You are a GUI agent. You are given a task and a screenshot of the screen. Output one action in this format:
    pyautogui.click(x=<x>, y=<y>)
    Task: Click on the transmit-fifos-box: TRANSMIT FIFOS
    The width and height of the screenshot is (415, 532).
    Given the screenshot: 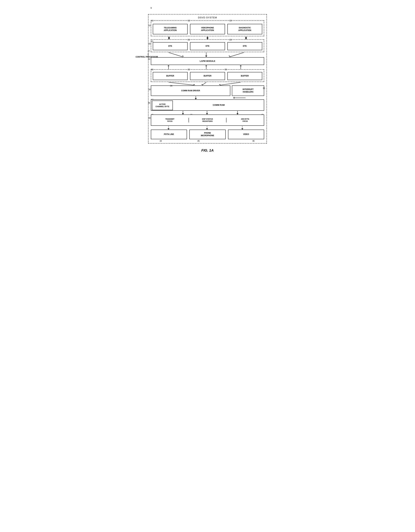 What is the action you would take?
    pyautogui.click(x=170, y=120)
    